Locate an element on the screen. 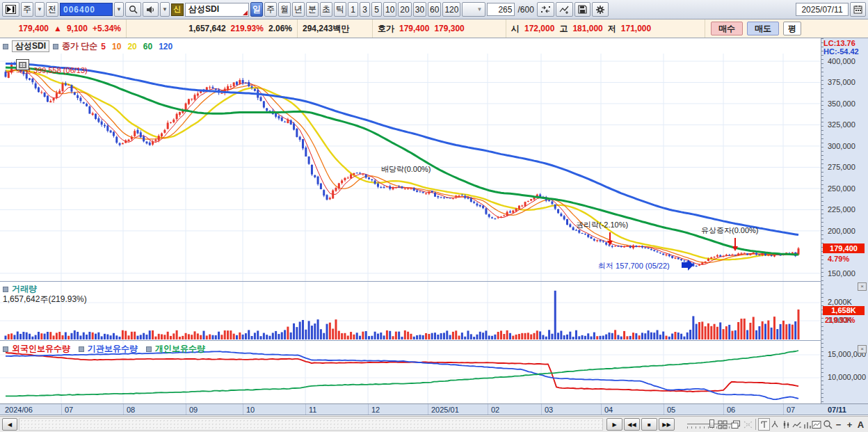  compare-arrows-icon is located at coordinates (545, 10).